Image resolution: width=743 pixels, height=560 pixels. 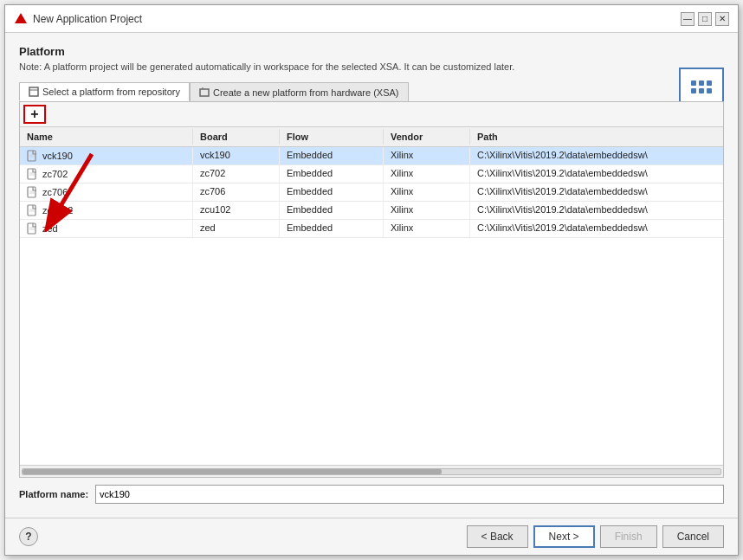 What do you see at coordinates (497, 537) in the screenshot?
I see `back-button: < Back` at bounding box center [497, 537].